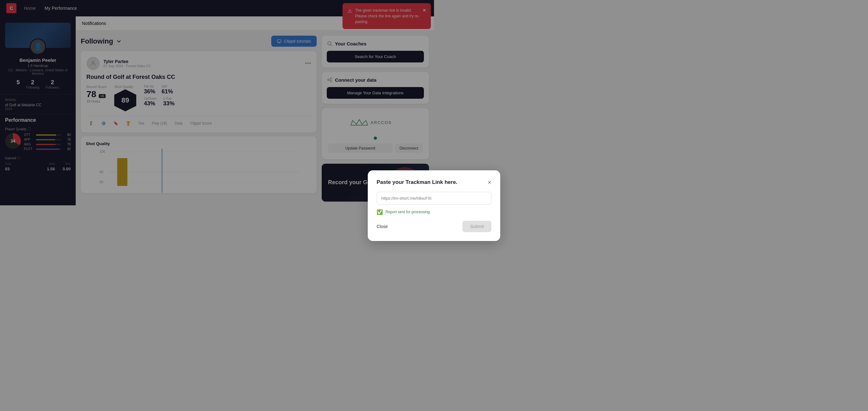  What do you see at coordinates (405, 198) in the screenshot?
I see `trackman-link-input` at bounding box center [405, 198].